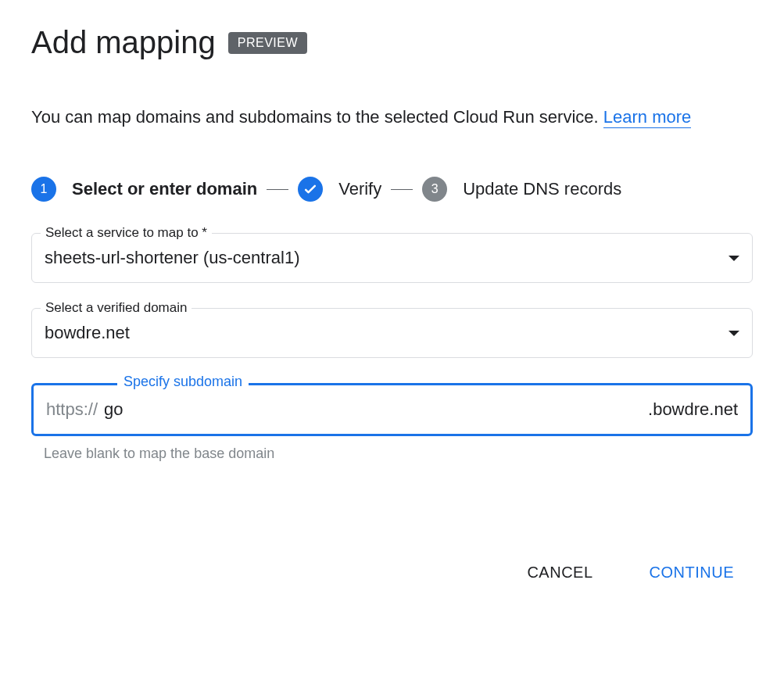  What do you see at coordinates (692, 572) in the screenshot?
I see `continue-button: CONTINUE` at bounding box center [692, 572].